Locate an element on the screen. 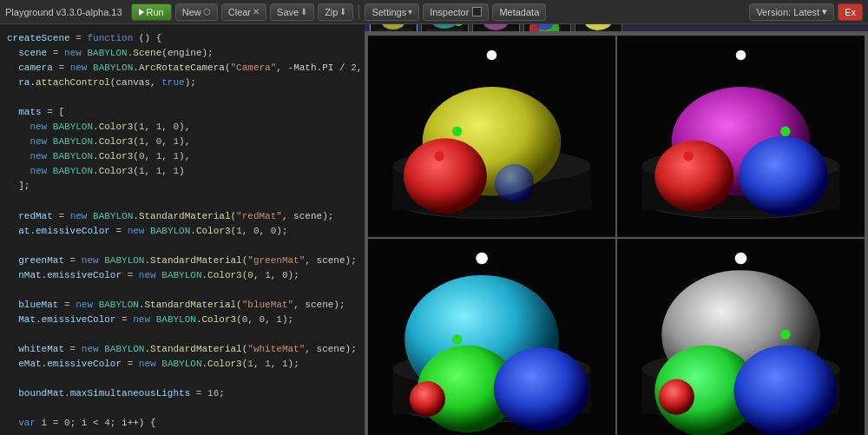 This screenshot has width=868, height=435. brand-label: Playground v3.3.0-alpha.13 is located at coordinates (64, 12).